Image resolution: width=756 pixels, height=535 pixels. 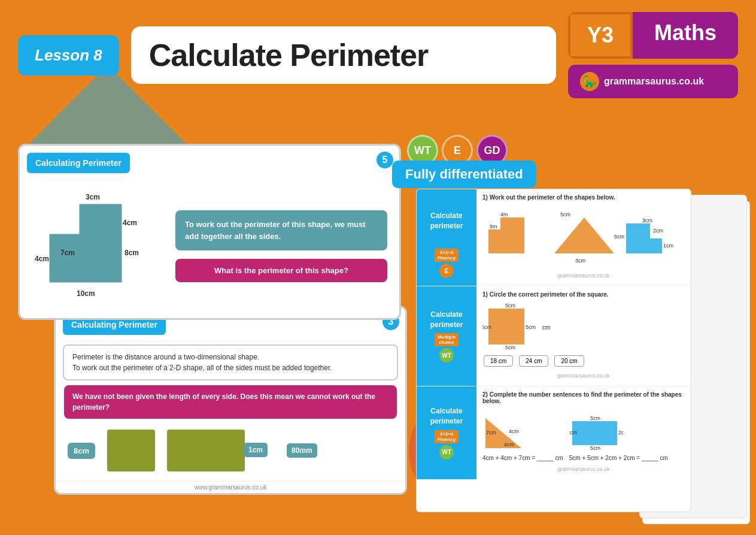 I want to click on fully-differentiated-banner: Fully differentiated, so click(x=464, y=174).